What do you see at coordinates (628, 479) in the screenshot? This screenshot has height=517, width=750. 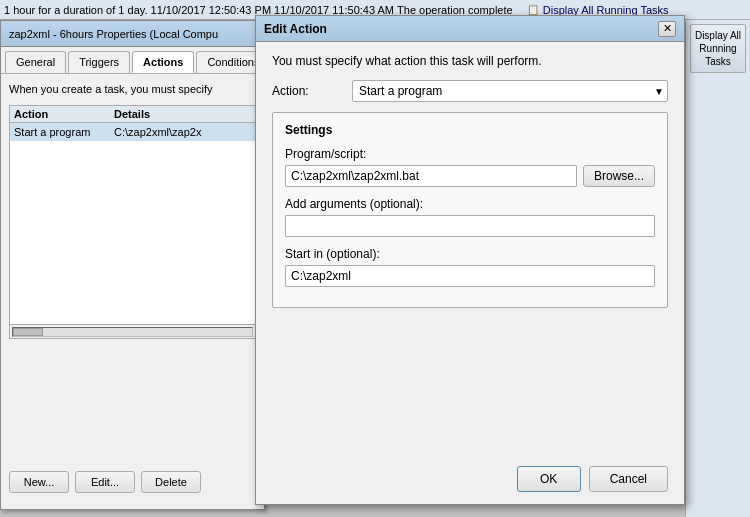 I see `cancel-button: Cancel` at bounding box center [628, 479].